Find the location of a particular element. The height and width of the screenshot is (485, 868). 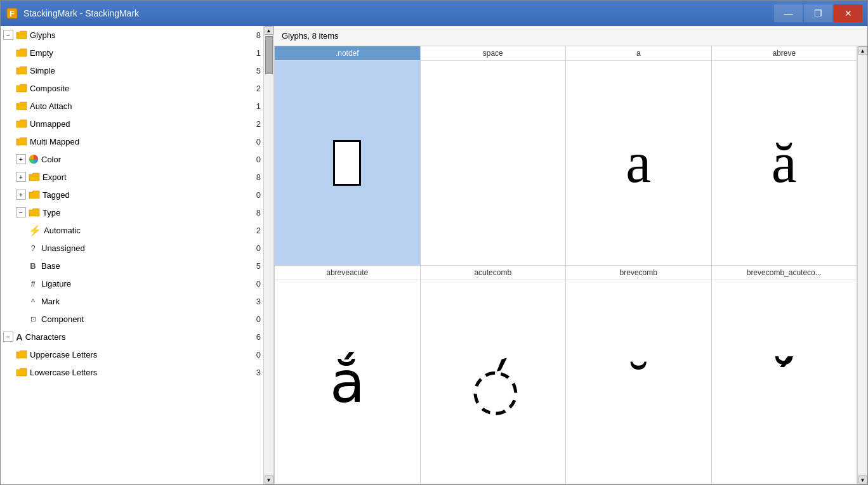

tree-label-characters: Characters is located at coordinates (137, 337).